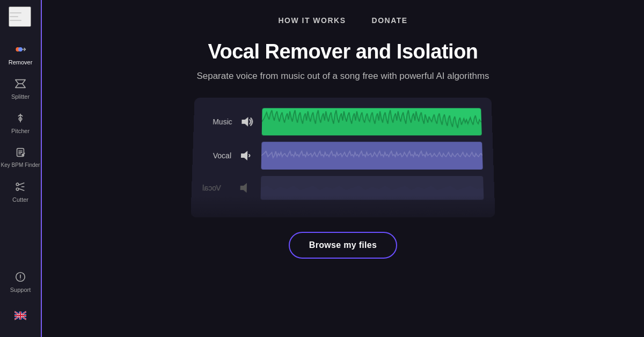  Describe the element at coordinates (20, 122) in the screenshot. I see `sidebar-item-pitcher: Pitcher` at that location.